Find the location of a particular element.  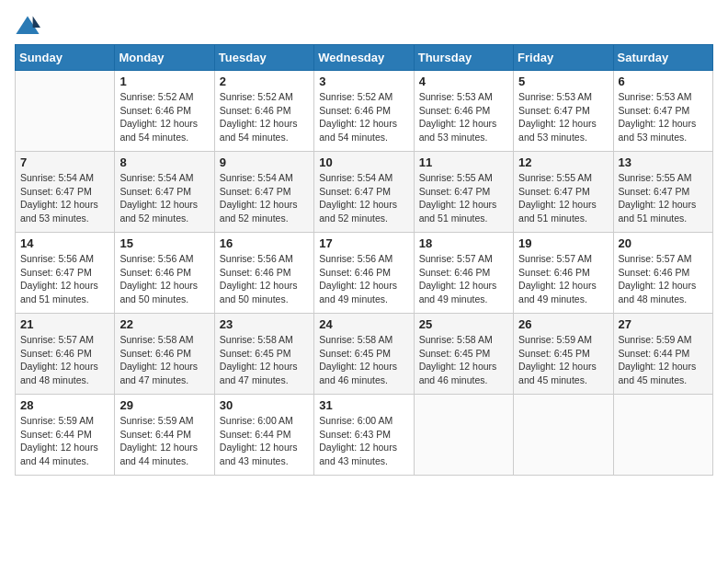

calendar-week-row: 28Sunrise: 5:59 AM Sunset: 6:44 PM Dayli… is located at coordinates (364, 435).